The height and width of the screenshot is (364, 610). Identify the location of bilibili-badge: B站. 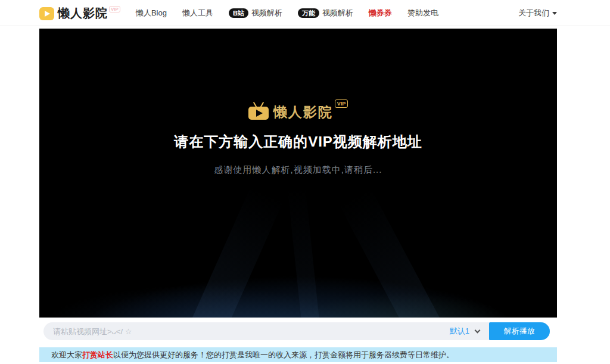
(238, 13).